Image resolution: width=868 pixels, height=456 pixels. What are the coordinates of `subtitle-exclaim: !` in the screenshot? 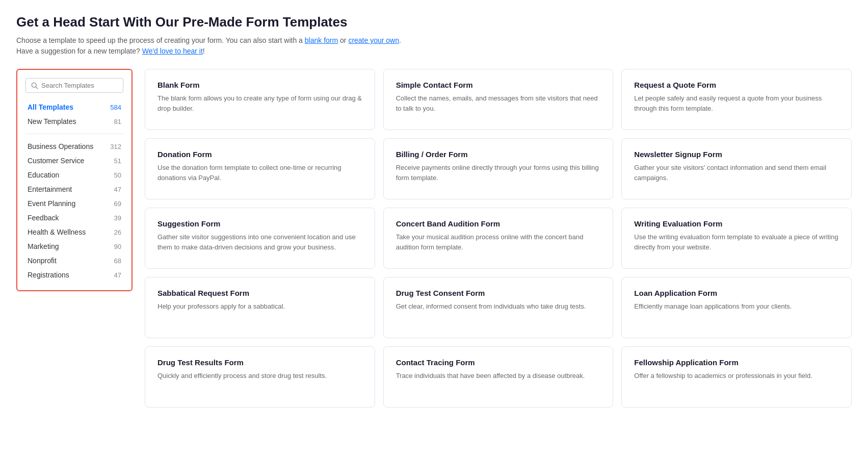 It's located at (204, 51).